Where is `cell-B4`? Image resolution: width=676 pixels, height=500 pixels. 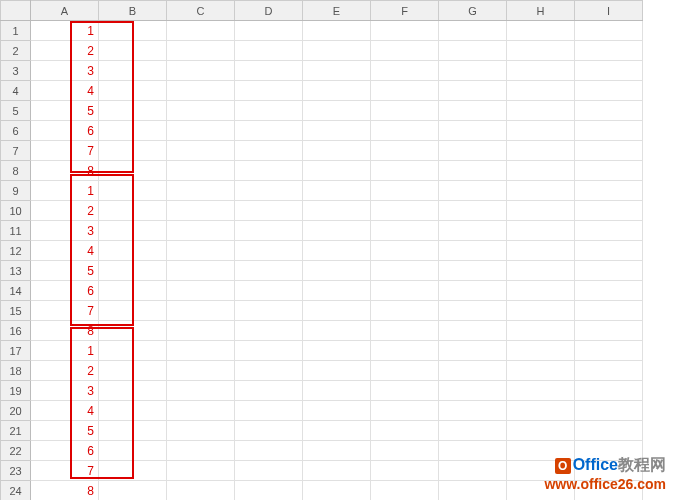 cell-B4 is located at coordinates (133, 91).